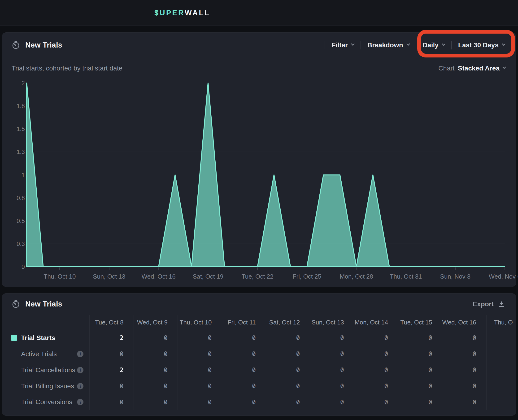 The width and height of the screenshot is (518, 420). What do you see at coordinates (343, 45) in the screenshot?
I see `filter-dropdown: Filter` at bounding box center [343, 45].